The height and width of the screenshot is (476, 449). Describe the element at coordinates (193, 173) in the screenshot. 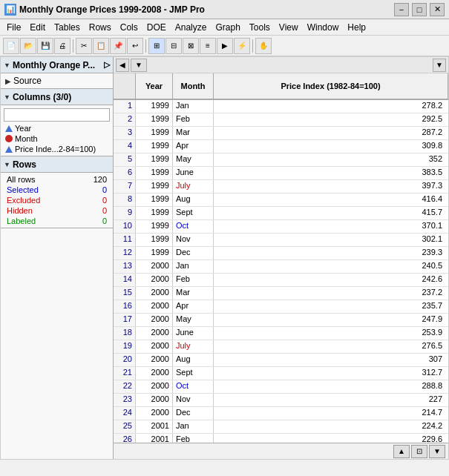

I see `cell-month: June` at that location.